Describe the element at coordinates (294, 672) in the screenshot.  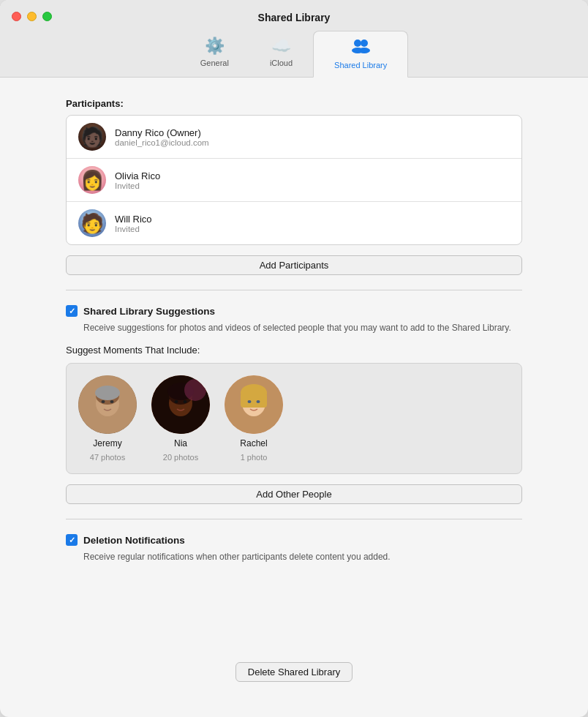
I see `delete-shared-library-button: Delete Shared Library` at that location.